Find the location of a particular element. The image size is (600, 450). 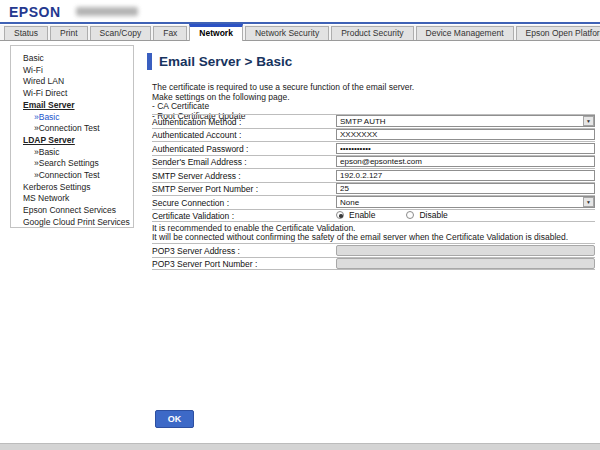

sidebar-nav: Basic Wi-Fi Wired LAN Wi-Fi Direct Email… is located at coordinates (72, 136).